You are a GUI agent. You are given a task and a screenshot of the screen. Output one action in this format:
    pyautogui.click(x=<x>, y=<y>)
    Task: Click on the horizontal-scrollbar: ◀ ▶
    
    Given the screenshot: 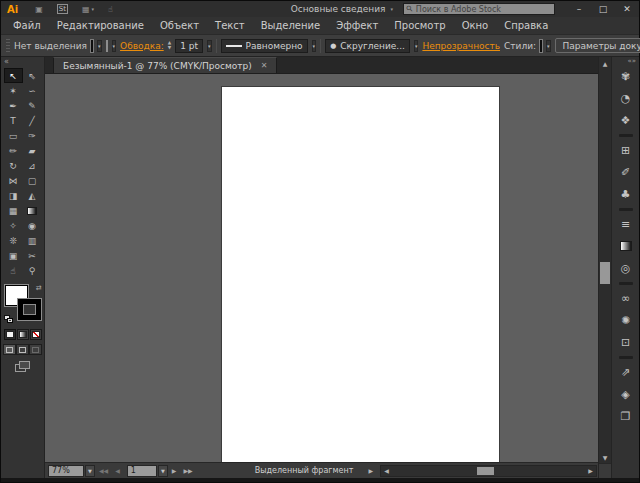 What is the action you would take?
    pyautogui.click(x=488, y=471)
    